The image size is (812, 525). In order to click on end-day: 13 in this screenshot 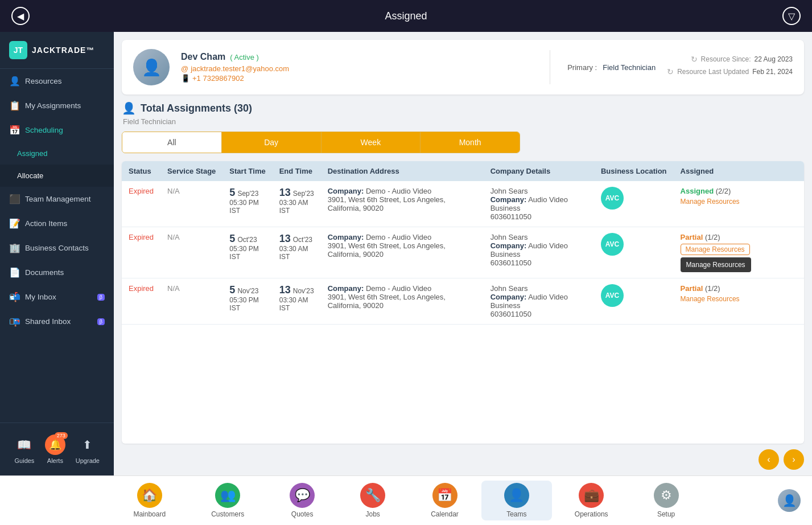, I will do `click(285, 290)`.